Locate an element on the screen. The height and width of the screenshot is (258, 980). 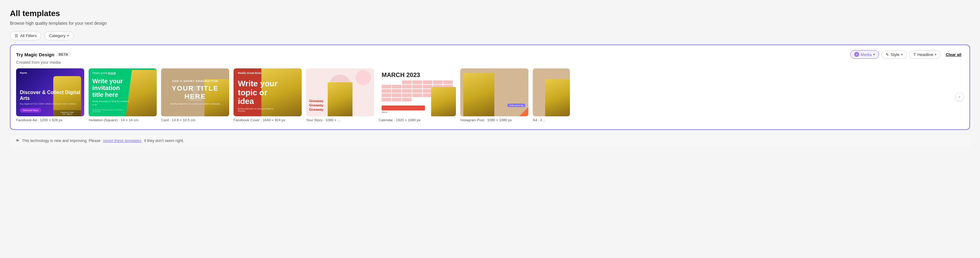
media-chip-button: ✦ Media ▾ is located at coordinates (865, 55).